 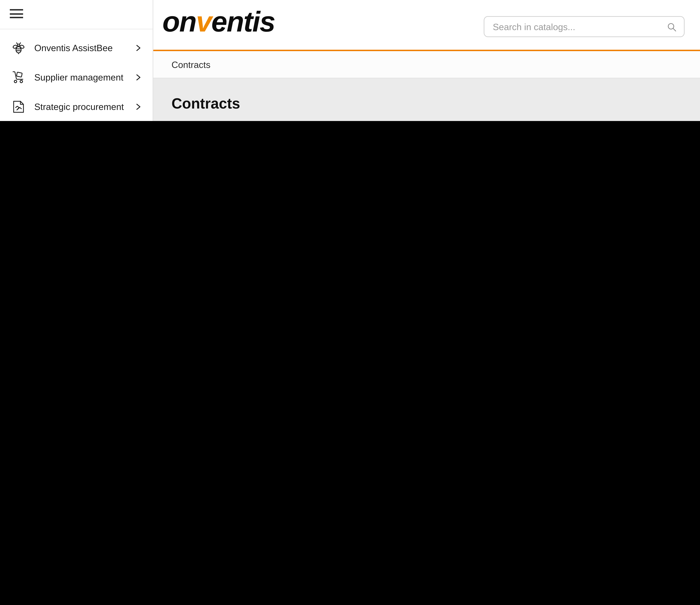 I want to click on catalog-search, so click(x=584, y=27).